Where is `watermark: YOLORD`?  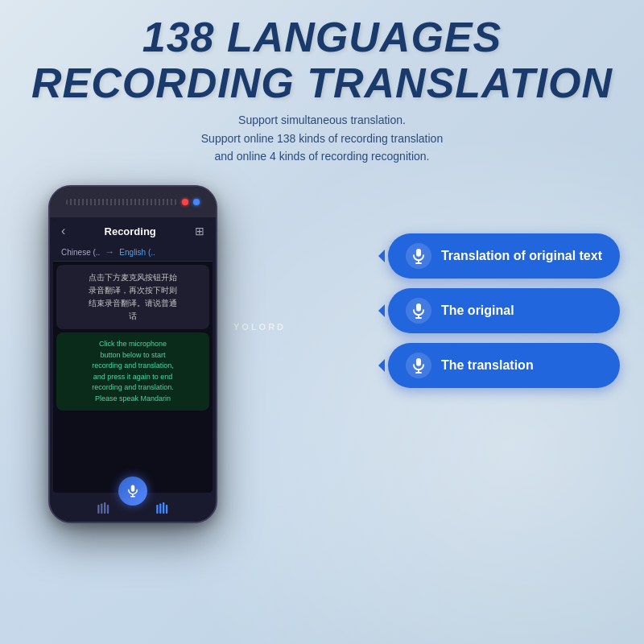 watermark: YOLORD is located at coordinates (259, 327).